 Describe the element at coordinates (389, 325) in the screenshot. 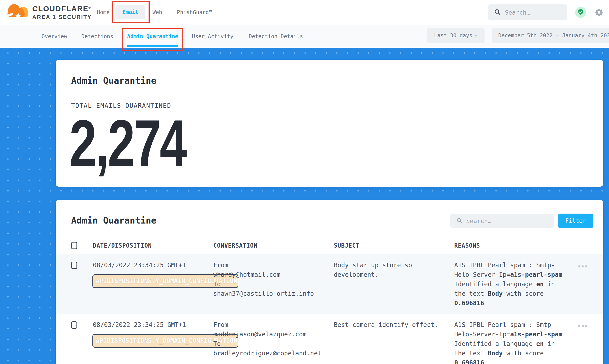

I see `row-subject: Best camera identify effect.` at that location.